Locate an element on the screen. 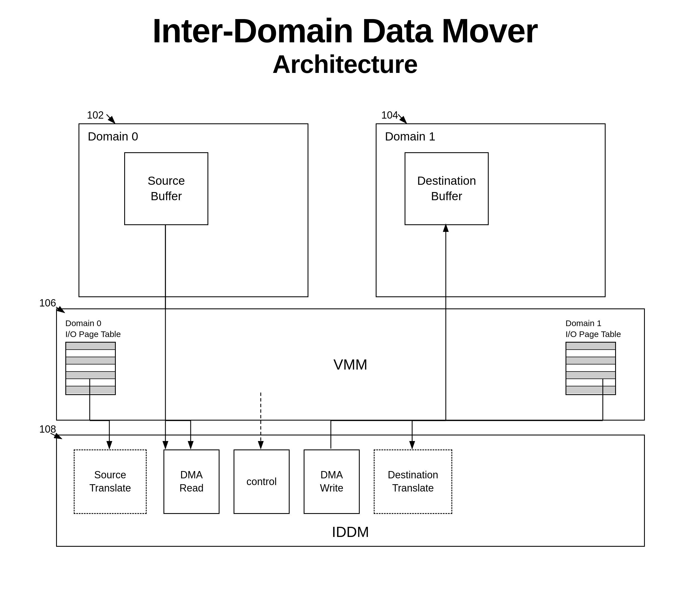  title-line2: Architecture is located at coordinates (345, 64).